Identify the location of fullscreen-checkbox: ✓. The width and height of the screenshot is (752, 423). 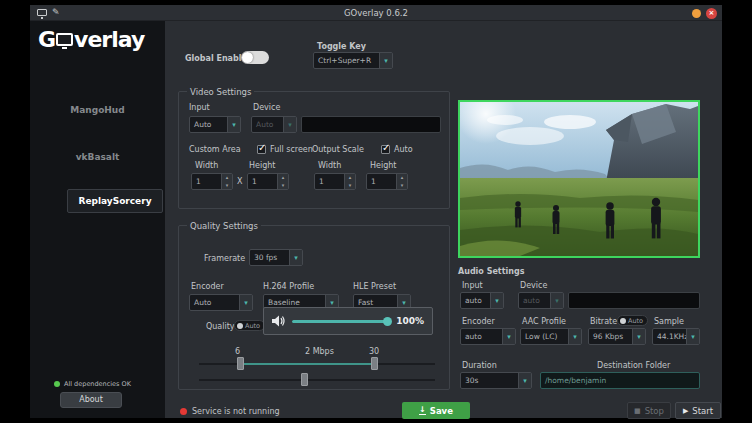
(262, 150).